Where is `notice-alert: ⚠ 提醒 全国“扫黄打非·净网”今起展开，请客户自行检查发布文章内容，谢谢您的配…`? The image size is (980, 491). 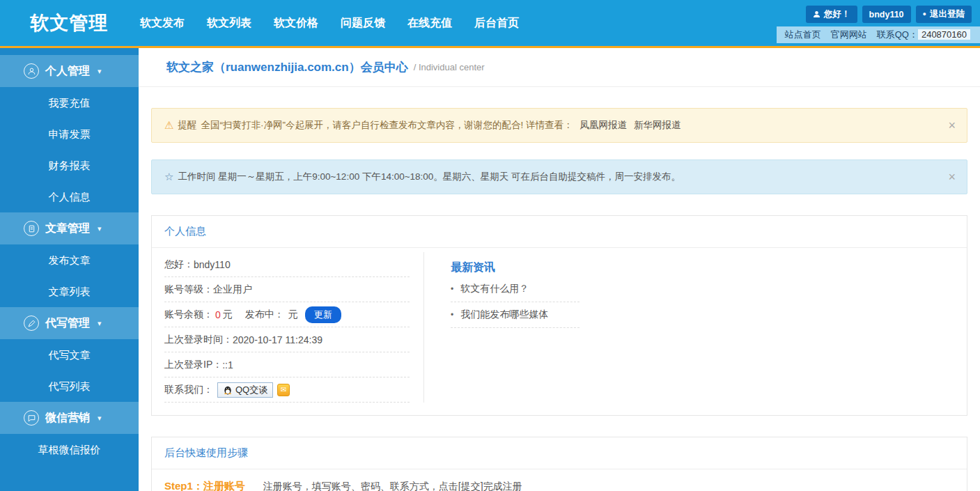
notice-alert: ⚠ 提醒 全国“扫黄打非·净网”今起展开，请客户自行检查发布文章内容，谢谢您的配… is located at coordinates (559, 125).